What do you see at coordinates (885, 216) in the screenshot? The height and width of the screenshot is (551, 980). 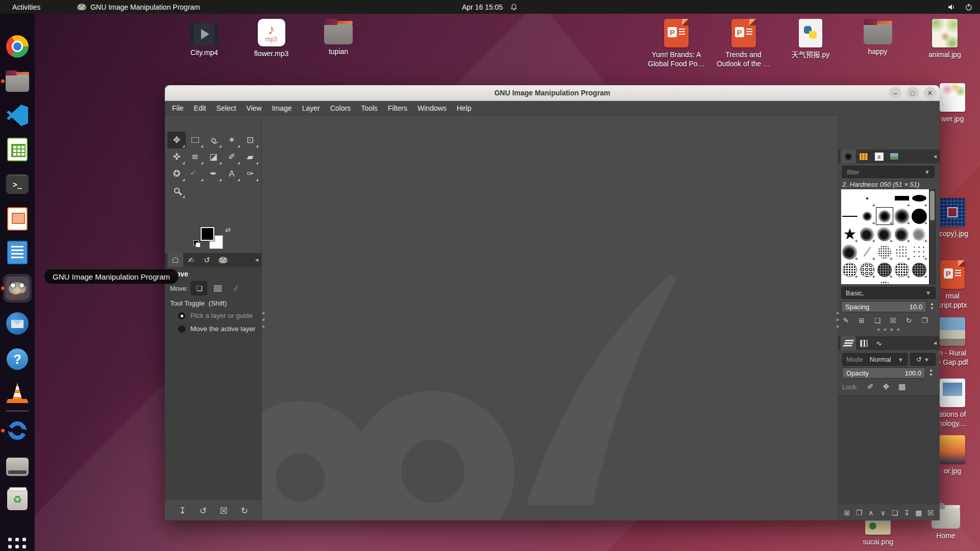 I see `brush-cell-soft24sel` at bounding box center [885, 216].